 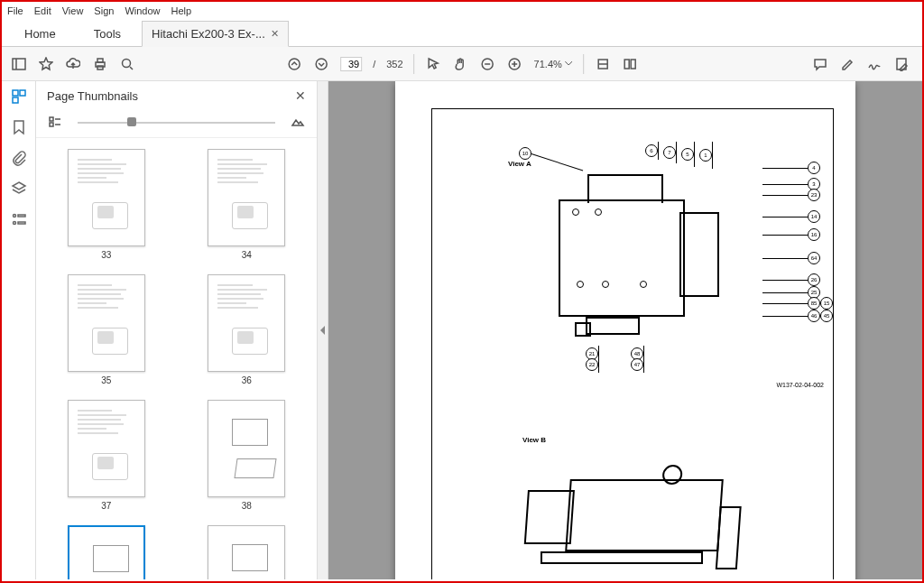 What do you see at coordinates (15, 11) in the screenshot?
I see `menu-file: File` at bounding box center [15, 11].